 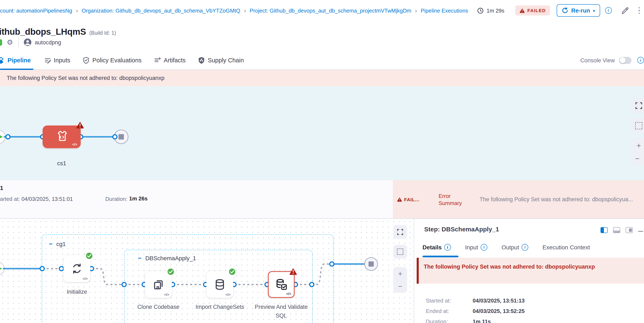 I want to click on tab-artifacts: Artifacts, so click(x=170, y=60).